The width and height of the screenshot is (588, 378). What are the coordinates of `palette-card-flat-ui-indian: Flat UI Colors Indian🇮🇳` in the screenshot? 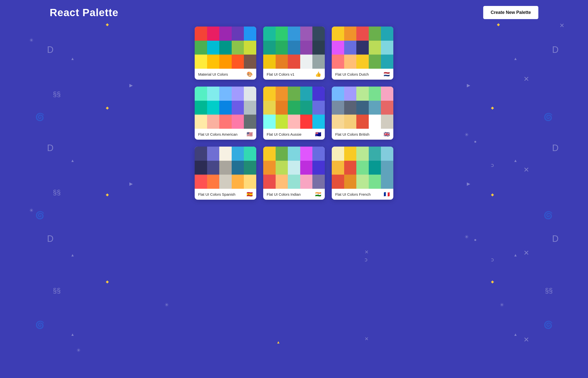 It's located at (294, 173).